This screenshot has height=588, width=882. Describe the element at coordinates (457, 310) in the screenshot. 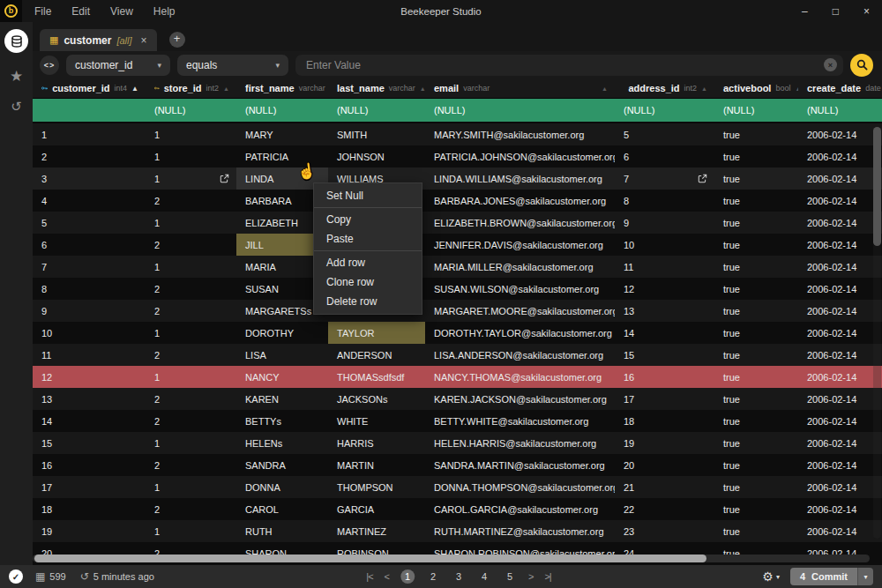

I see `table-row: 92MARGARETSsMOORESMARGARET.MOORE@sakilac…` at that location.